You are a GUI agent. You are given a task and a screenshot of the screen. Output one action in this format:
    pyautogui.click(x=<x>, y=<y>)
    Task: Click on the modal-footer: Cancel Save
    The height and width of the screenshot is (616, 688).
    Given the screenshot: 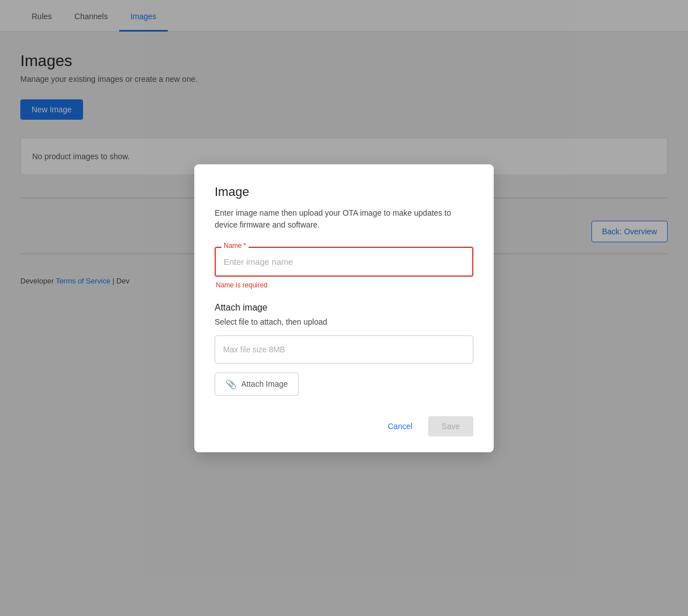 What is the action you would take?
    pyautogui.click(x=344, y=426)
    